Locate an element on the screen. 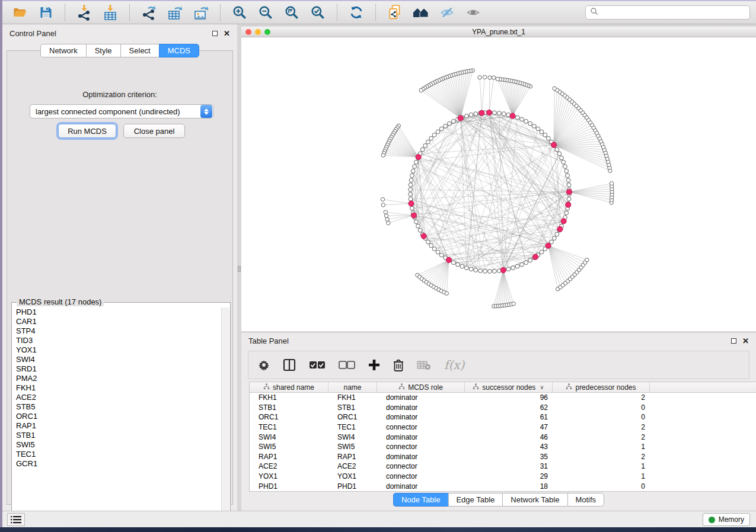 This screenshot has width=756, height=532. mcds-result-item: STB1 is located at coordinates (117, 435).